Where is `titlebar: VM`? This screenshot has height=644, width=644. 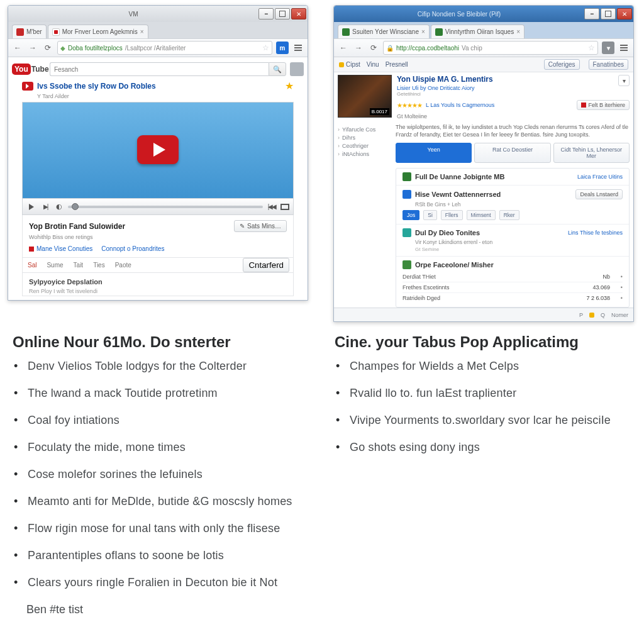
titlebar: VM is located at coordinates (158, 14).